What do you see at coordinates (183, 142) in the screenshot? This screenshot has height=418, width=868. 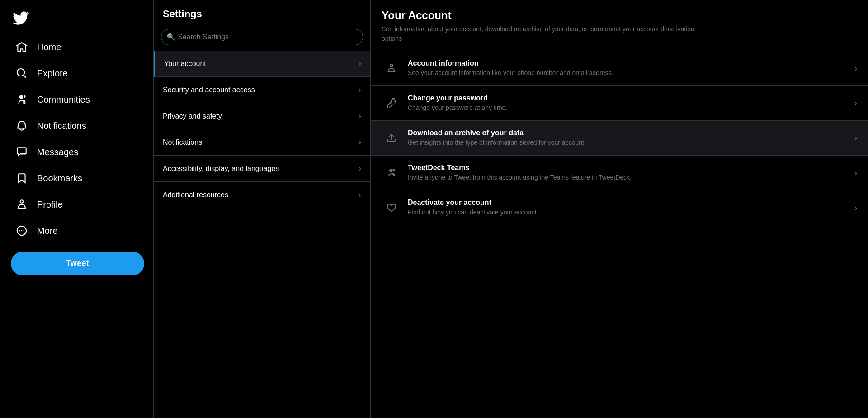 I see `settings-menu-label-notifications: Notifications` at bounding box center [183, 142].